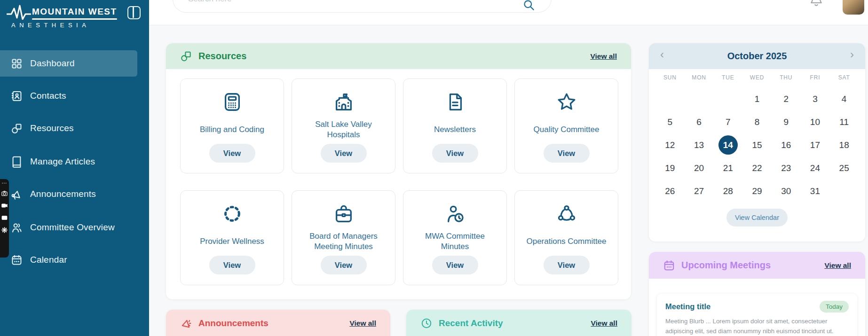 The height and width of the screenshot is (336, 868). What do you see at coordinates (566, 238) in the screenshot?
I see `resource-card-operations-committee: Operations Committee View` at bounding box center [566, 238].